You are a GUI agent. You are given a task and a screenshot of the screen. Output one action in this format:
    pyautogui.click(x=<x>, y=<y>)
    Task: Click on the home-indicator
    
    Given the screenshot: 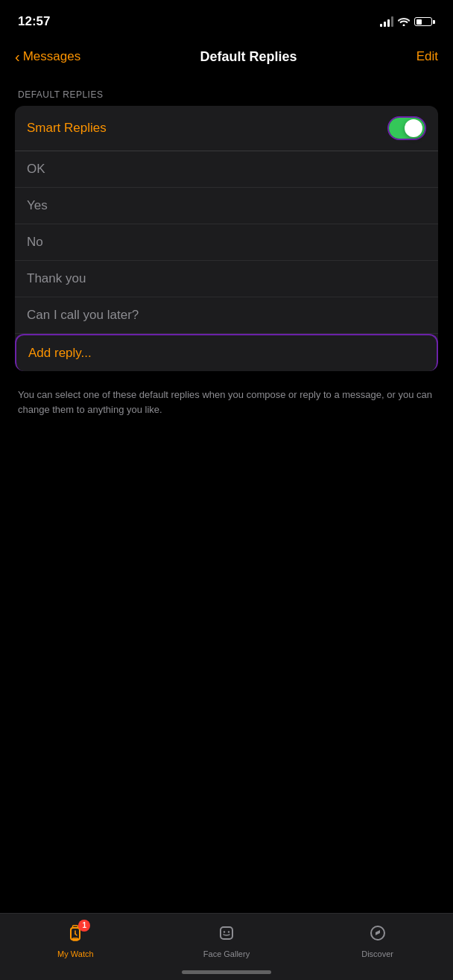 What is the action you would take?
    pyautogui.click(x=226, y=972)
    